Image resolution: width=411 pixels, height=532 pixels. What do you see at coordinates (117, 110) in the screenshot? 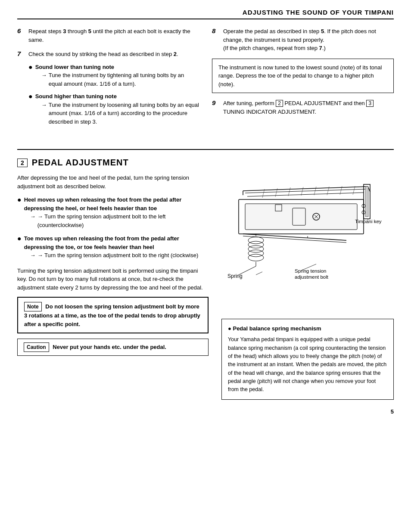
I see `bullet-higher-text: Sound higher than tuning note → Tune the…` at bounding box center [117, 110].